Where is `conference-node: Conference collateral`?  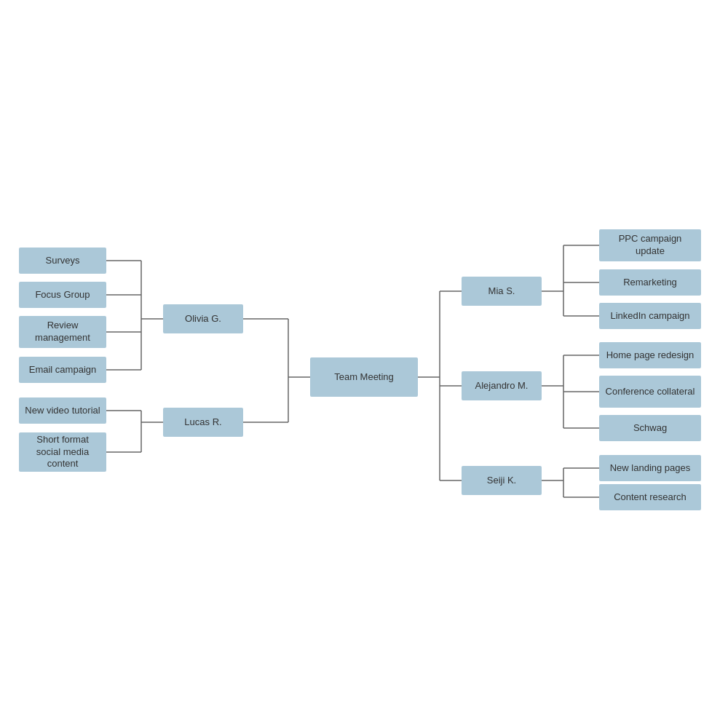 conference-node: Conference collateral is located at coordinates (650, 392).